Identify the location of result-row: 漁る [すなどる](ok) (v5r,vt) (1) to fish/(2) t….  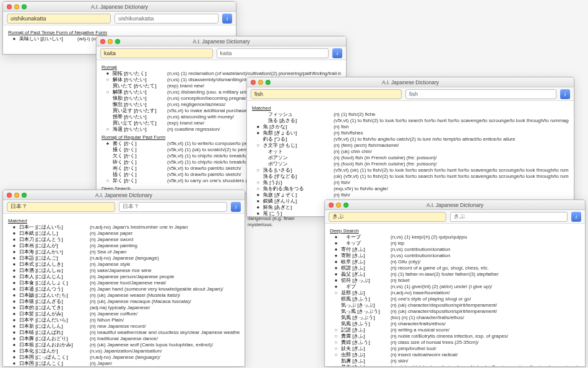
(410, 177).